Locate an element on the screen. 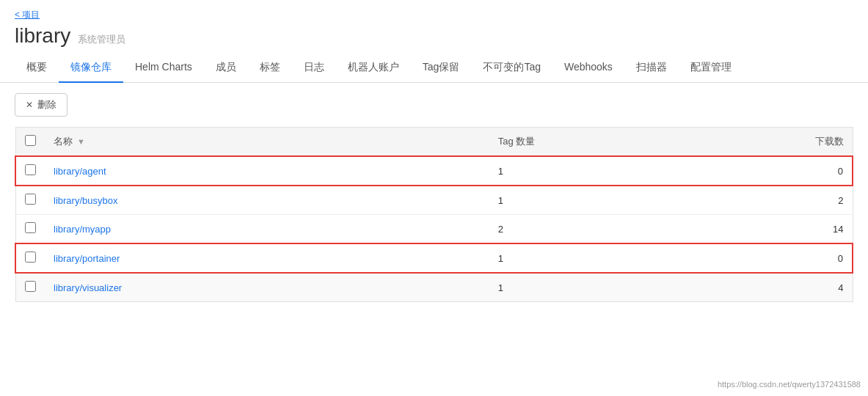 The image size is (868, 396). row-name-myapp: library/myapp is located at coordinates (267, 230).